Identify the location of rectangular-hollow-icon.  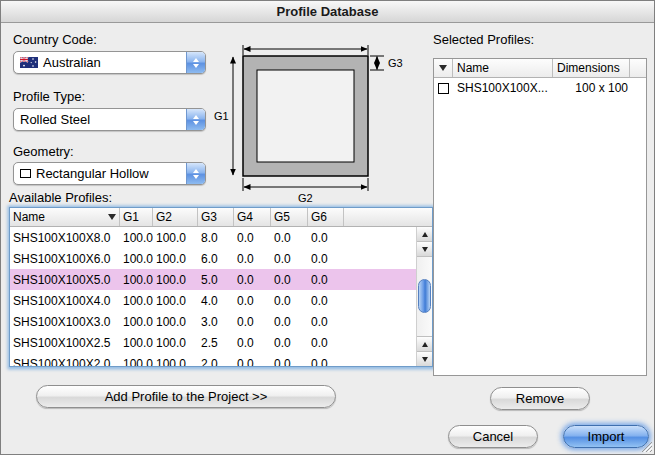
(26, 174).